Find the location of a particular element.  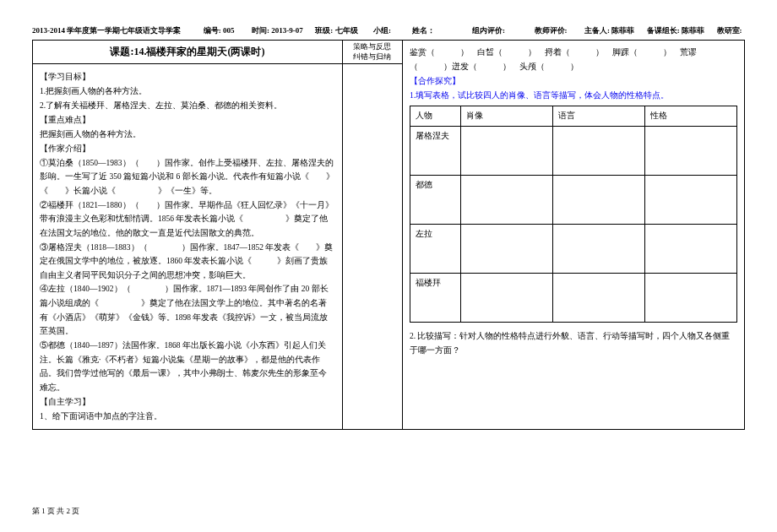

grade: 七年级 is located at coordinates (346, 30).